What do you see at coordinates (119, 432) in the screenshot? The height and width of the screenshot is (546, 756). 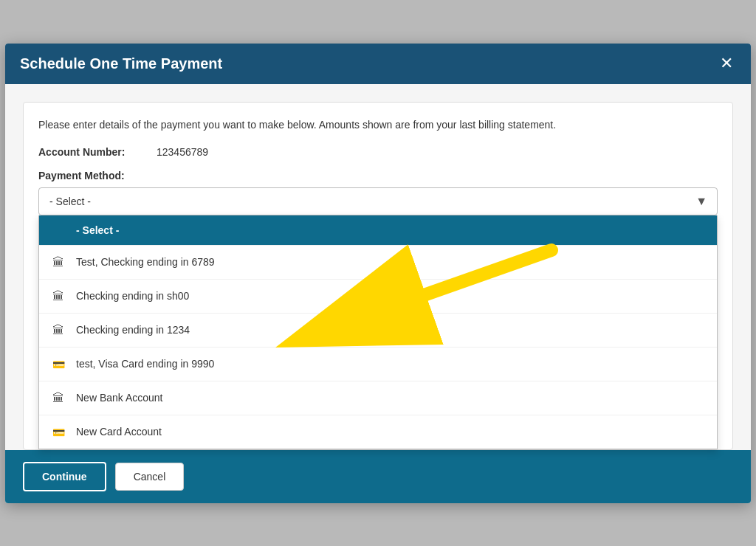 I see `dropdown-option-label: New Card Account` at bounding box center [119, 432].